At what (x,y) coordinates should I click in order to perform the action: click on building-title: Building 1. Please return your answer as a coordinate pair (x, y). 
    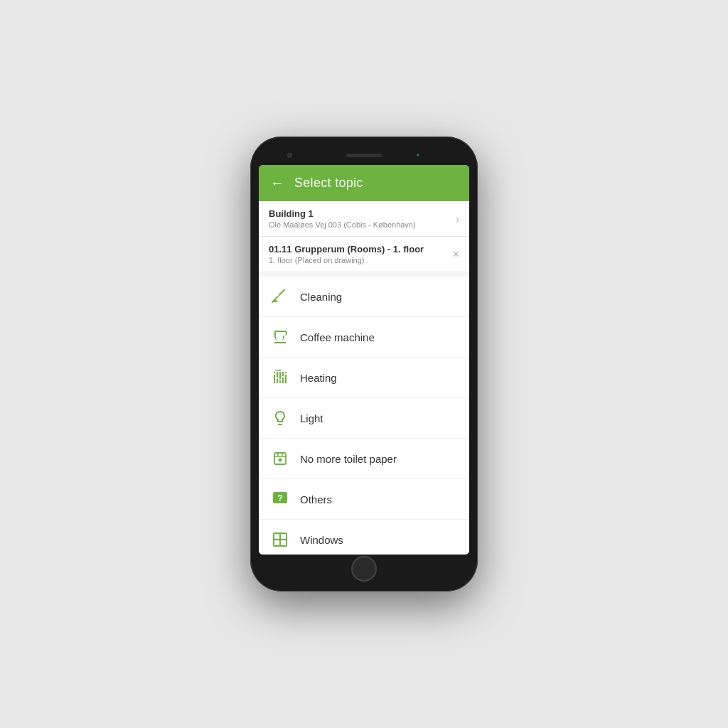
    Looking at the image, I should click on (343, 213).